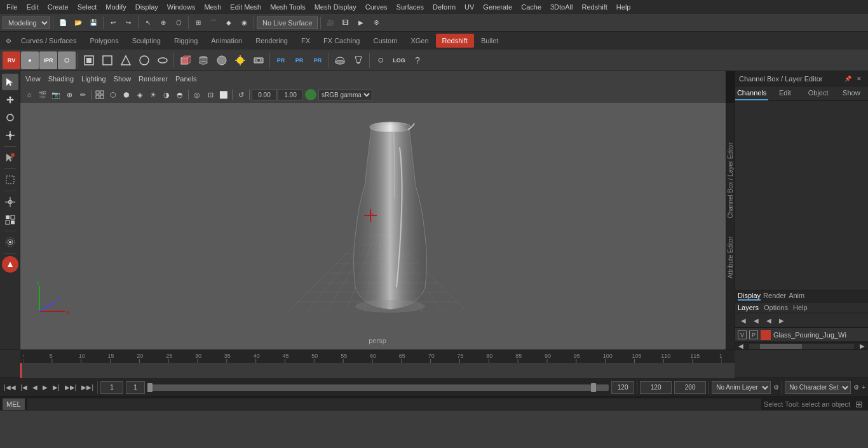 This screenshot has height=448, width=868. Describe the element at coordinates (58, 7) in the screenshot. I see `menu-create: Create` at that location.